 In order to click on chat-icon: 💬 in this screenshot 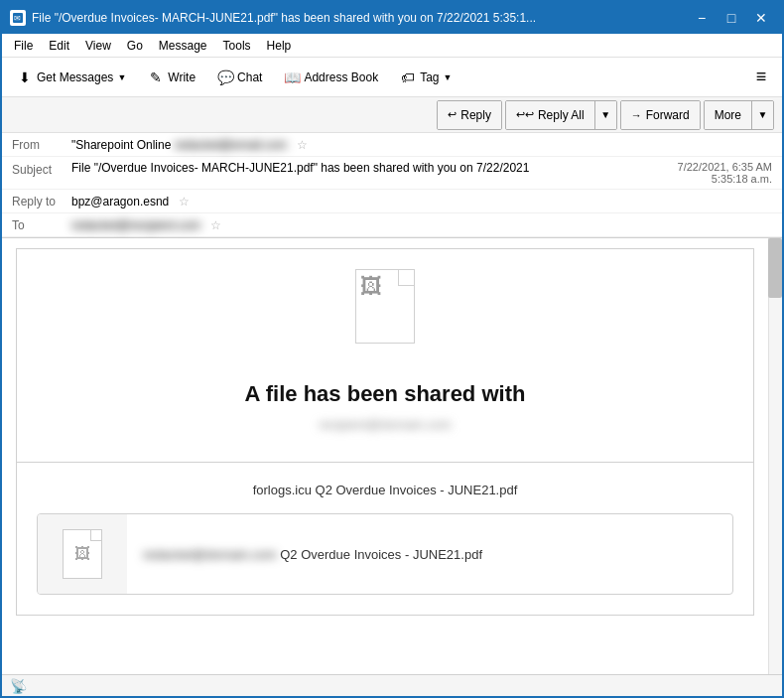, I will do `click(225, 77)`.